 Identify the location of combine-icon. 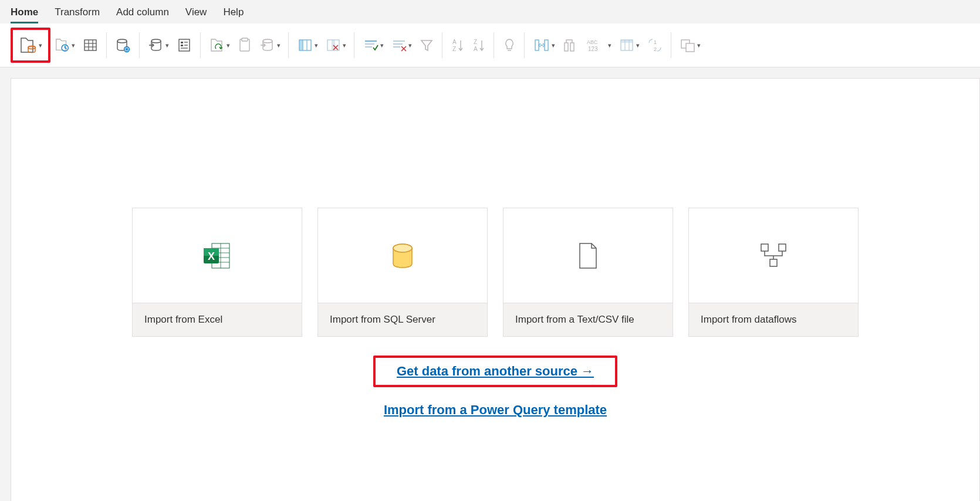
(688, 45).